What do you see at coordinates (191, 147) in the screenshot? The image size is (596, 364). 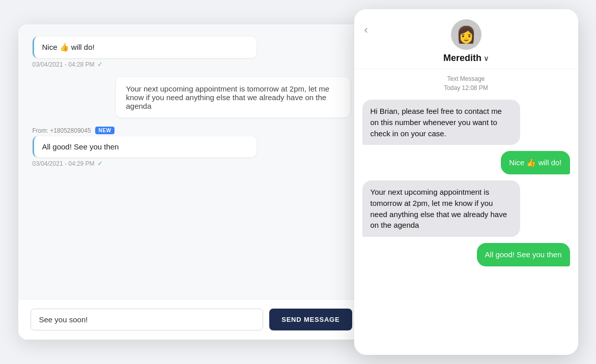 I see `table-row: From: +18052809045 NEW All good! See you…` at bounding box center [191, 147].